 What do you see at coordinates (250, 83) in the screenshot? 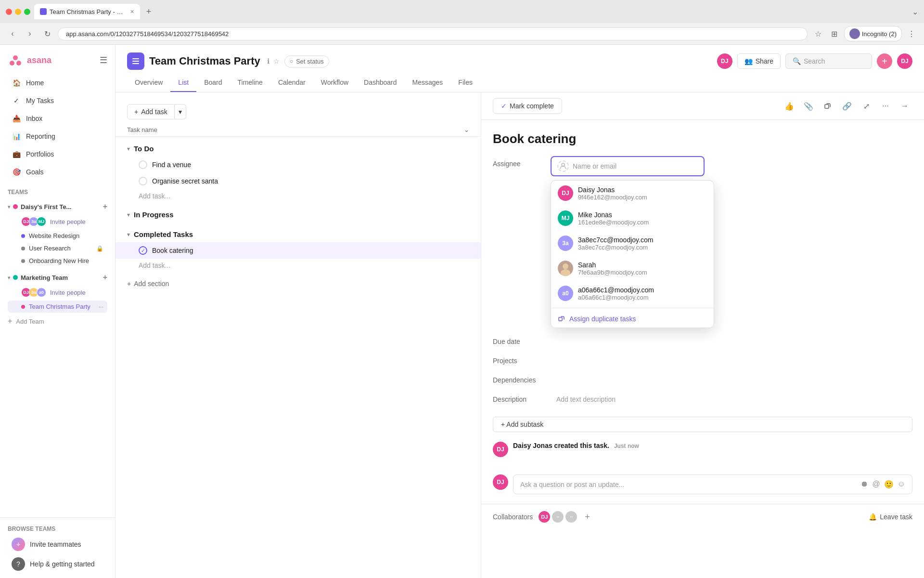
I see `tab-timeline: Timeline` at bounding box center [250, 83].